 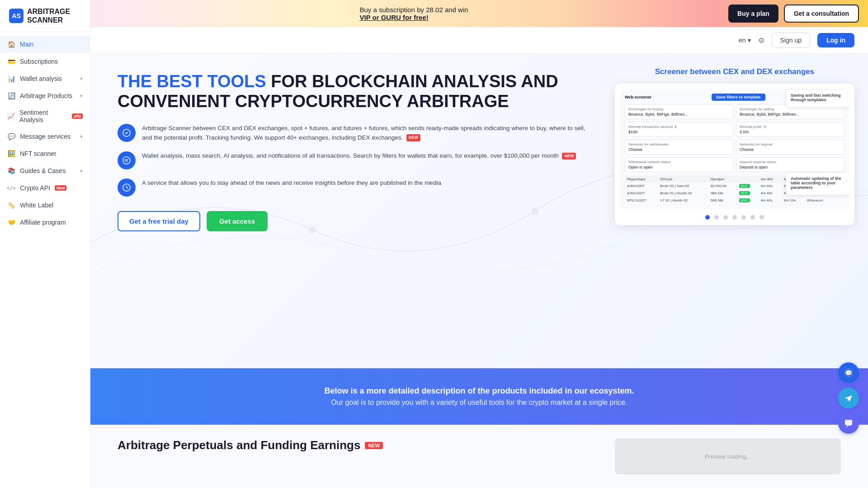 I want to click on settings-icon: ⚙, so click(x=761, y=41).